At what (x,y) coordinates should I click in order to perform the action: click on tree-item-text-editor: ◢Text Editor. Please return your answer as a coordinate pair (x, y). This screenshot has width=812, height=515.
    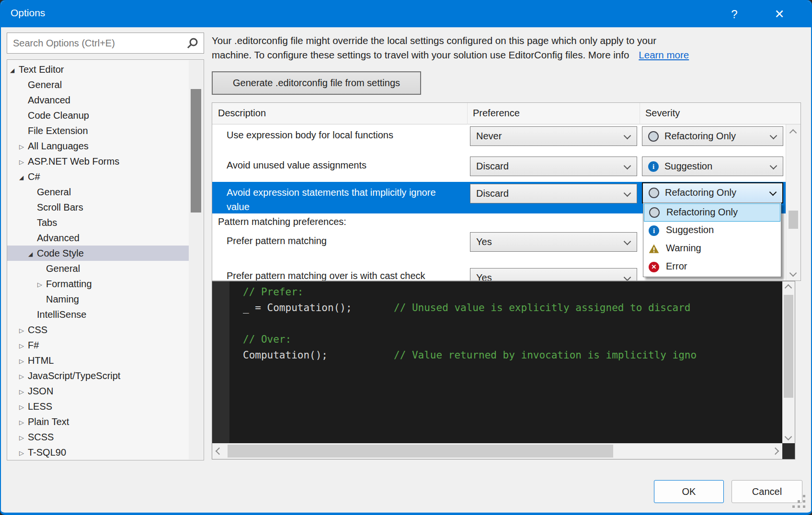
    Looking at the image, I should click on (98, 69).